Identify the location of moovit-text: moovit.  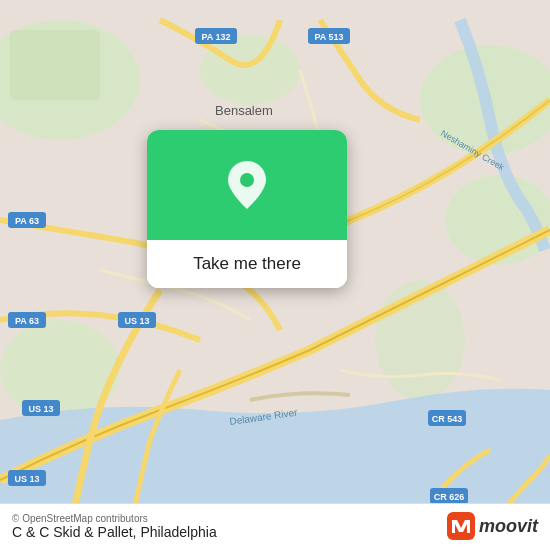
(508, 526).